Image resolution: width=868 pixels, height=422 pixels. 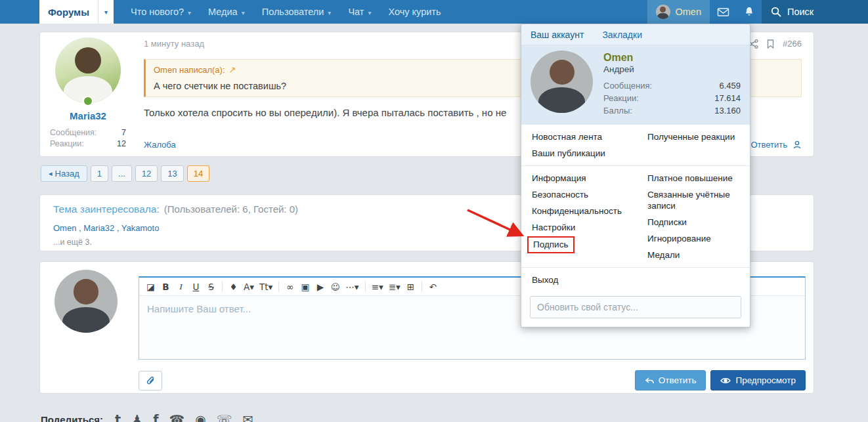 What do you see at coordinates (769, 144) in the screenshot?
I see `reply-link: Ответить` at bounding box center [769, 144].